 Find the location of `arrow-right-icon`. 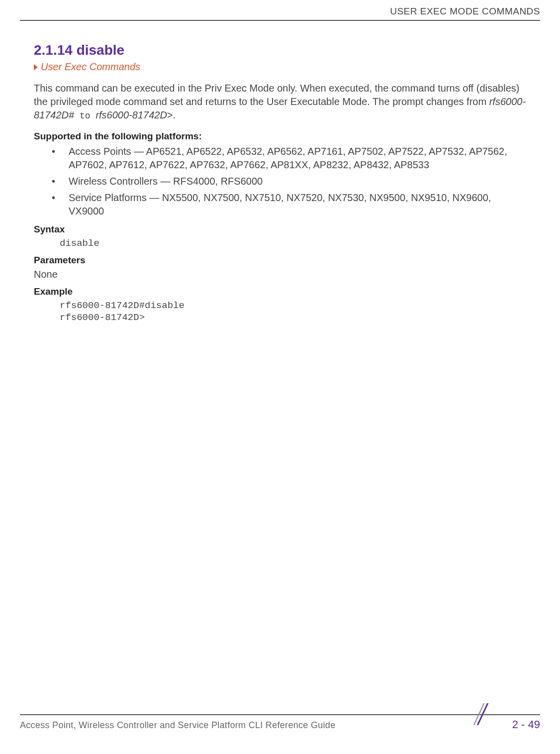

arrow-right-icon is located at coordinates (36, 67).